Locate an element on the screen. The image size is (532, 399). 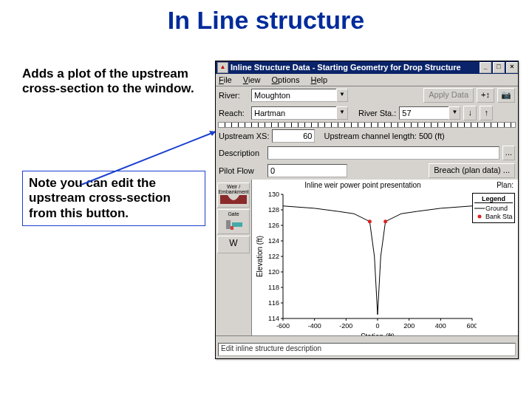
note-box: Note you can edit the upstream cross-sec… is located at coordinates (114, 198).